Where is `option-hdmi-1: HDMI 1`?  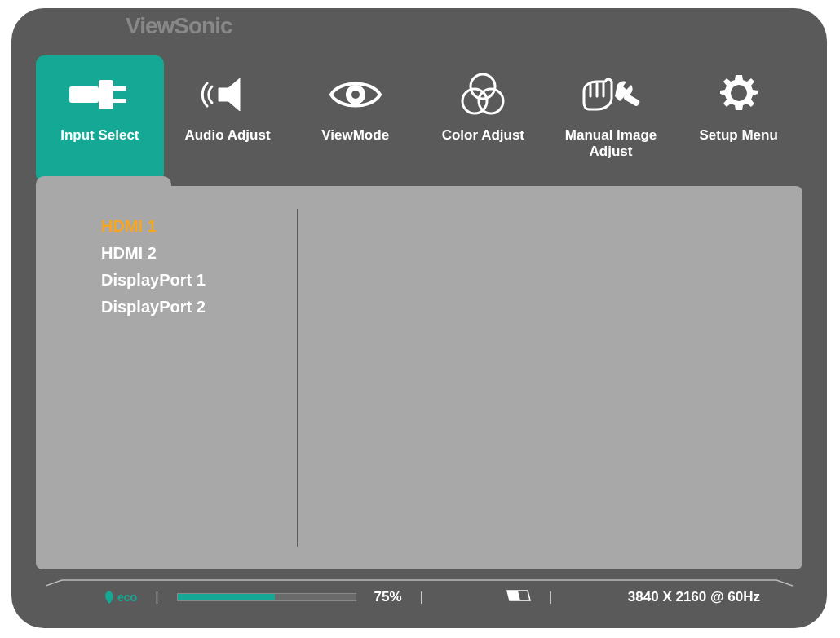 option-hdmi-1: HDMI 1 is located at coordinates (153, 227).